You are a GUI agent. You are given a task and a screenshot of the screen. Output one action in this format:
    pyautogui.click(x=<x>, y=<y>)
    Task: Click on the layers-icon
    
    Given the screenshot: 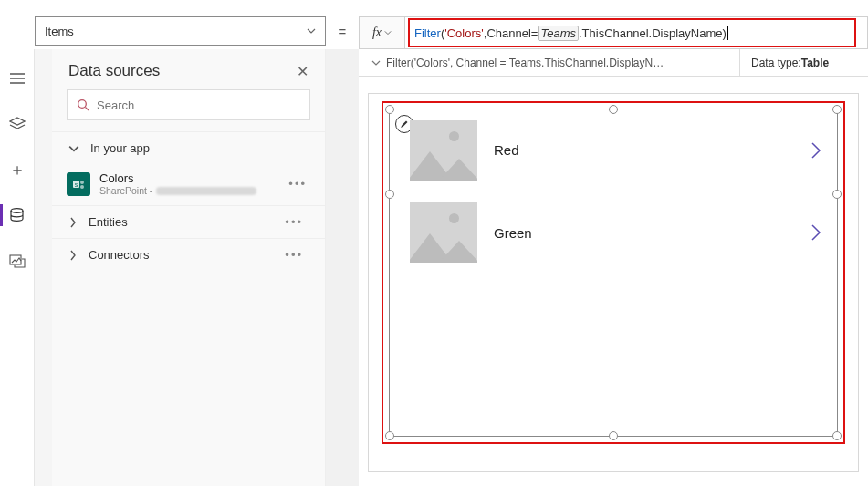 What is the action you would take?
    pyautogui.click(x=17, y=124)
    